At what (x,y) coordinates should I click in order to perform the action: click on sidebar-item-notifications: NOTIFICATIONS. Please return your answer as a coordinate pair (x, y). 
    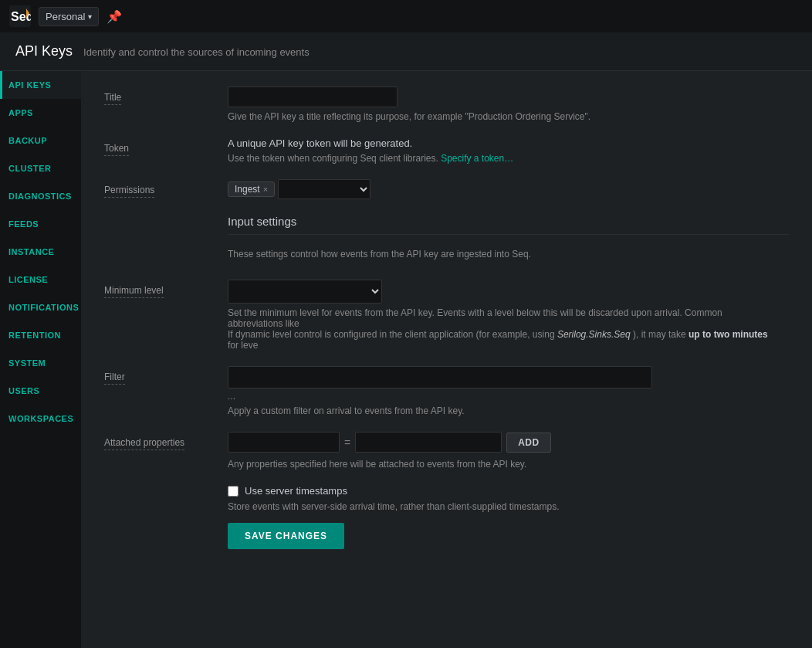
    Looking at the image, I should click on (40, 307).